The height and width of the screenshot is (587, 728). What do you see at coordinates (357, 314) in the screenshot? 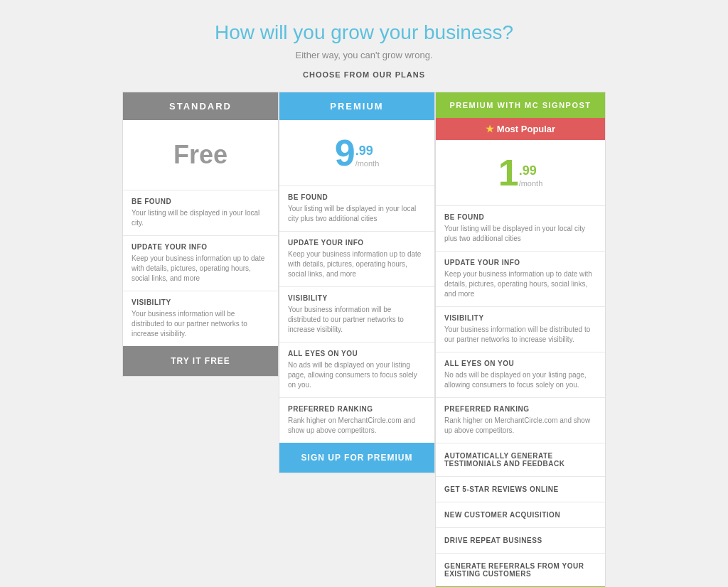
I see `premium-feature-visibility: VISIBILITY Your business information wil…` at bounding box center [357, 314].